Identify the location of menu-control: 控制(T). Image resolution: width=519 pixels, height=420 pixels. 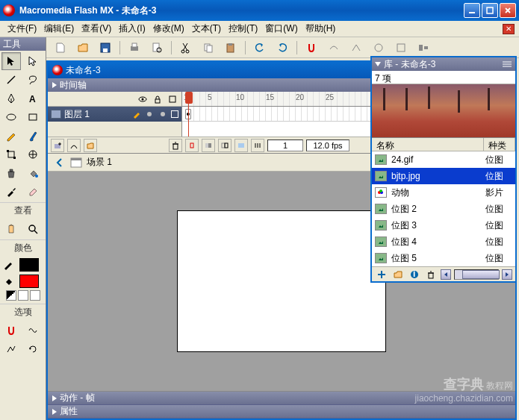
(243, 28).